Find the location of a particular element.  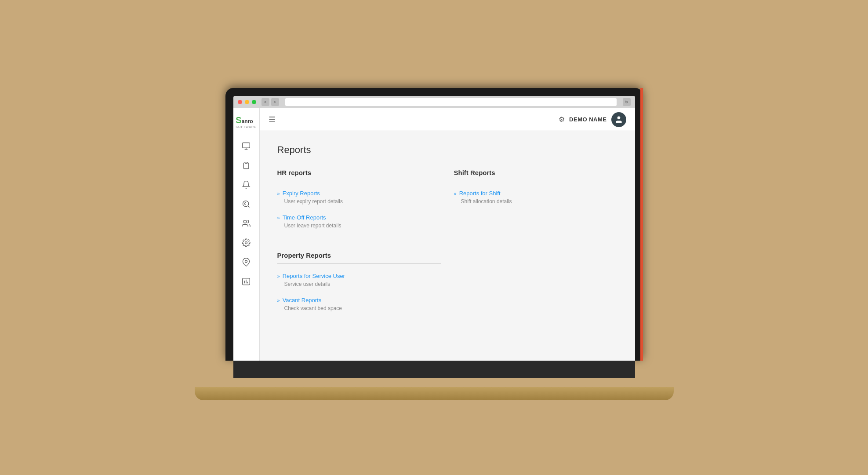

laptop-base is located at coordinates (434, 394).